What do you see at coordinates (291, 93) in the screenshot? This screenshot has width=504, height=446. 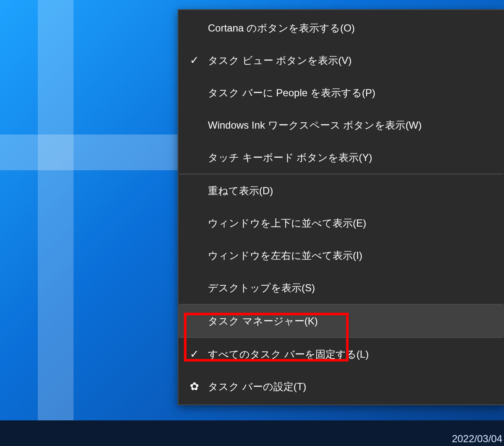 I see `menu-item-label: タスク バーに People を表示する(P)` at bounding box center [291, 93].